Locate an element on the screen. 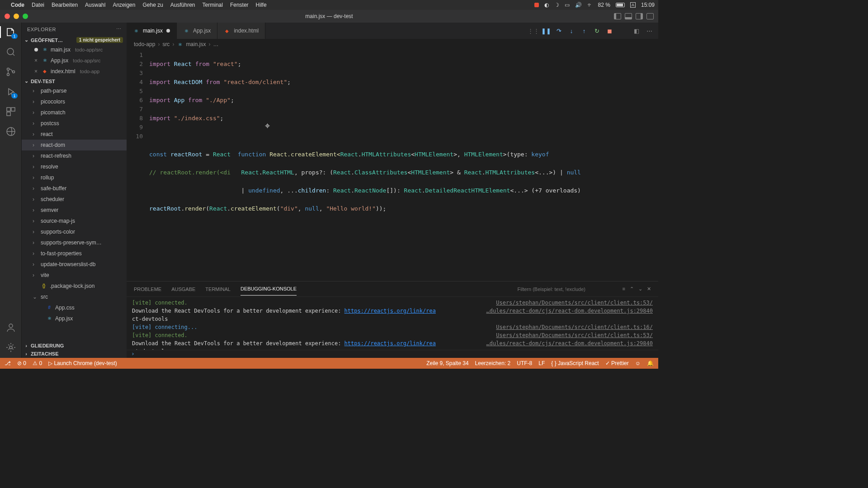 The image size is (868, 488). status-prettier: ✓ Prettier is located at coordinates (617, 363).